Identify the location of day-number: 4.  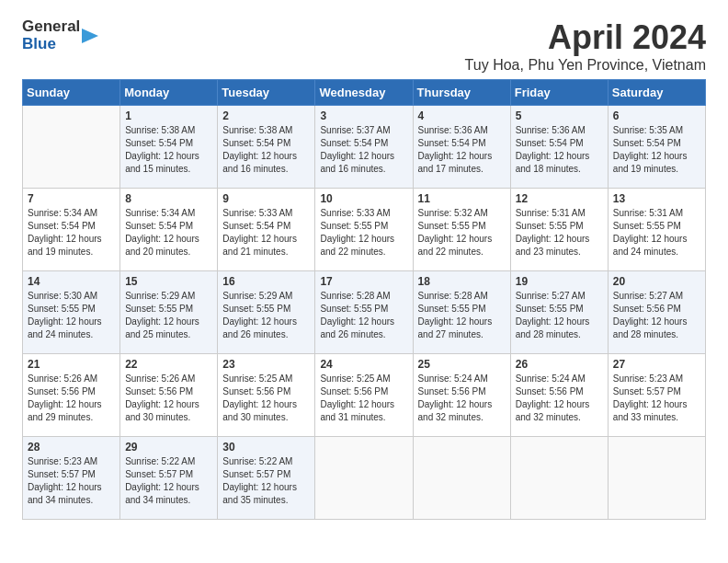
(461, 116).